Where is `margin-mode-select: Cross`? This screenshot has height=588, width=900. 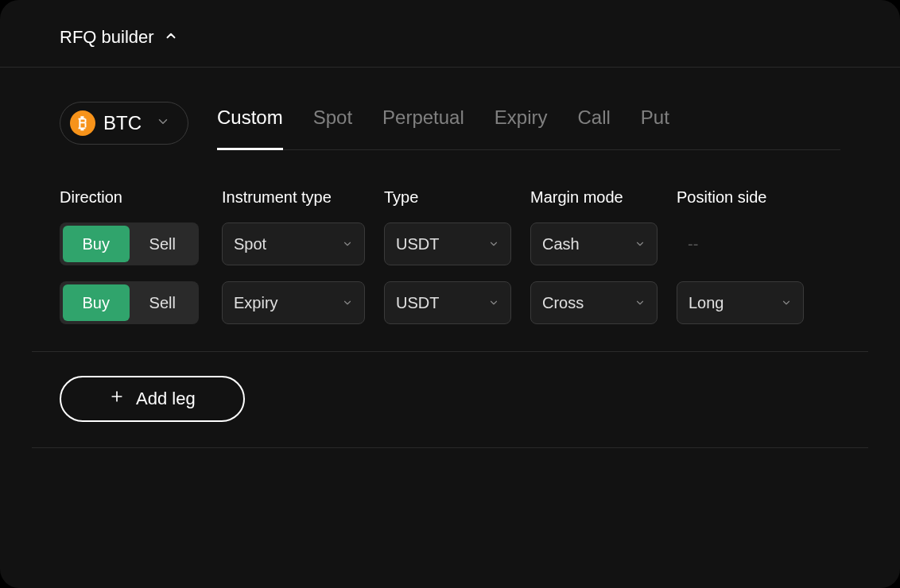
margin-mode-select: Cross is located at coordinates (594, 303).